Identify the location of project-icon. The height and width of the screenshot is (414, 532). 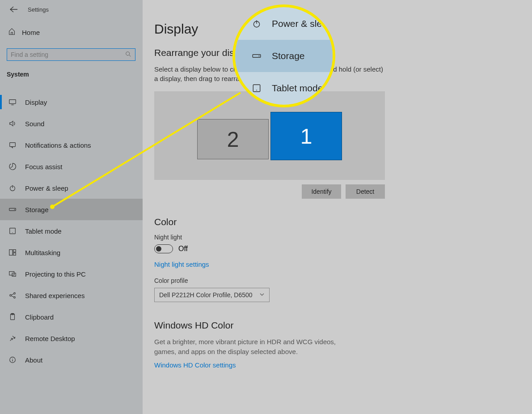
(13, 274).